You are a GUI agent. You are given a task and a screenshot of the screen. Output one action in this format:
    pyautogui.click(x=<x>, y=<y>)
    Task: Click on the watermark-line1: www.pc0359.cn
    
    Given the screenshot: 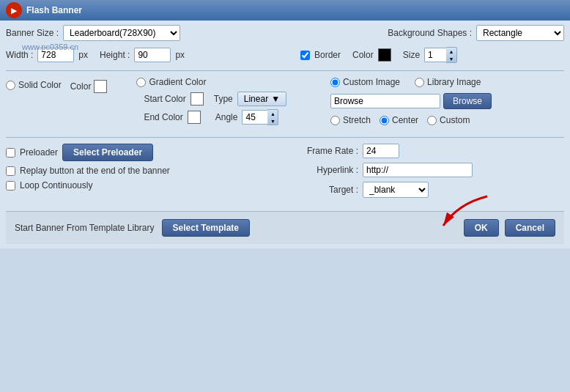 What is the action you would take?
    pyautogui.click(x=50, y=47)
    